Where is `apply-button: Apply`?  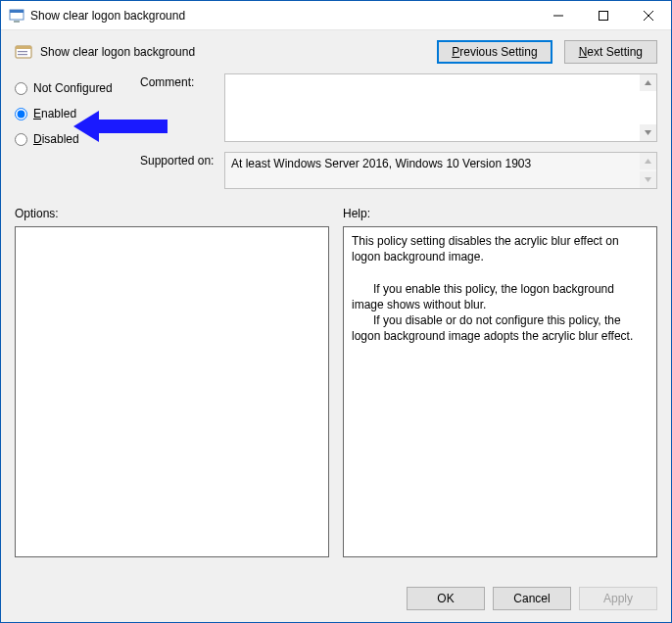 apply-button: Apply is located at coordinates (618, 599).